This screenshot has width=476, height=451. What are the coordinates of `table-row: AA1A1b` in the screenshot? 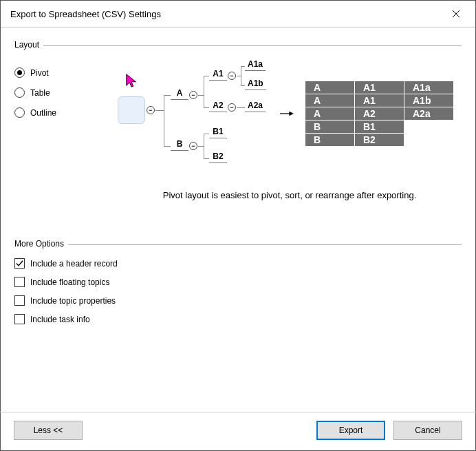 It's located at (380, 101).